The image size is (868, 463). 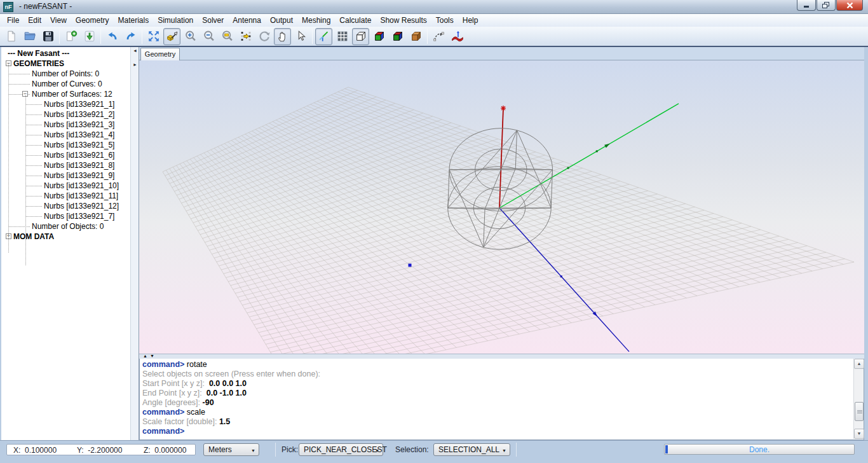 What do you see at coordinates (502, 356) in the screenshot?
I see `console-splitter: ▲ ▼` at bounding box center [502, 356].